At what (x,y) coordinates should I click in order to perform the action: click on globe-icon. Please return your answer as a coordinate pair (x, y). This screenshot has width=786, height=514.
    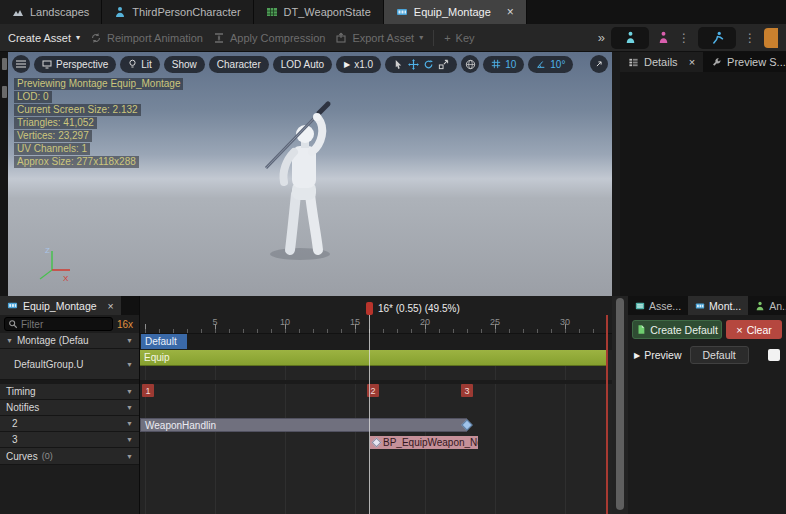
    Looking at the image, I should click on (470, 64).